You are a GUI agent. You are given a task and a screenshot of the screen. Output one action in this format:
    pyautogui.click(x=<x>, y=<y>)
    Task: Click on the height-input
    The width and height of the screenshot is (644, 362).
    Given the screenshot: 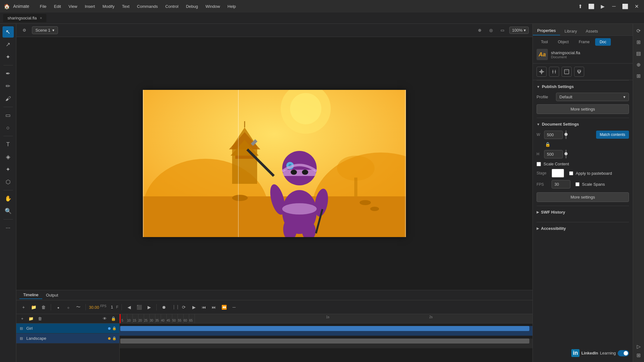 What is the action you would take?
    pyautogui.click(x=553, y=154)
    